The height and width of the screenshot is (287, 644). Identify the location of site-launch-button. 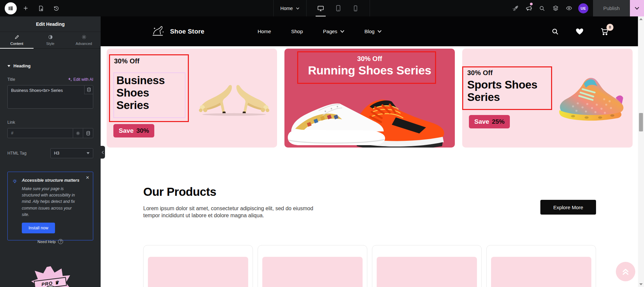
(515, 8).